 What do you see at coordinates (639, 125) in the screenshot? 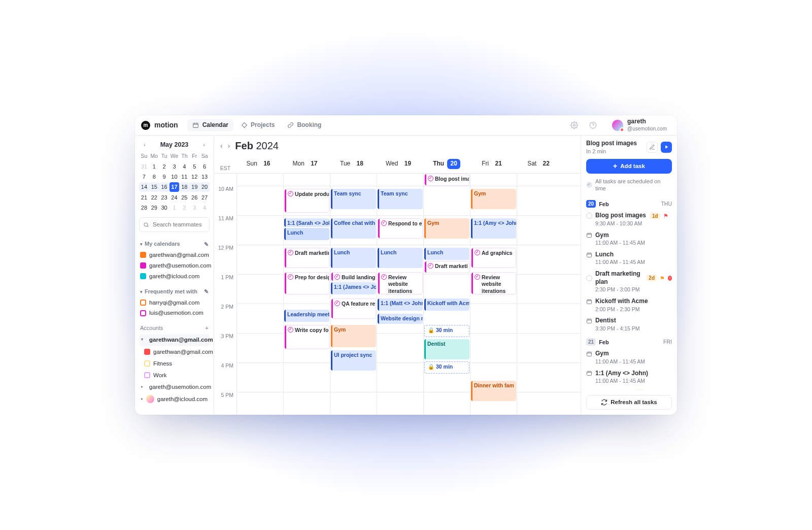
I see `user-menu: gareth @usemotion.com` at bounding box center [639, 125].